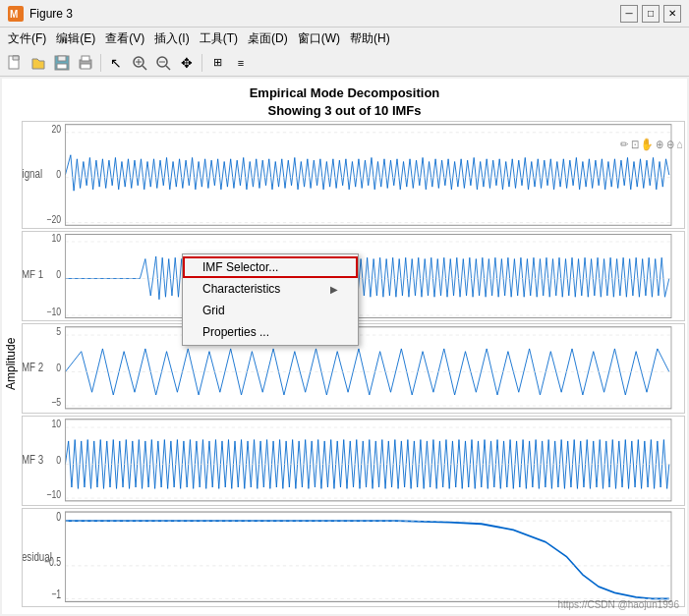  What do you see at coordinates (629, 14) in the screenshot?
I see `minimize-button: ─` at bounding box center [629, 14].